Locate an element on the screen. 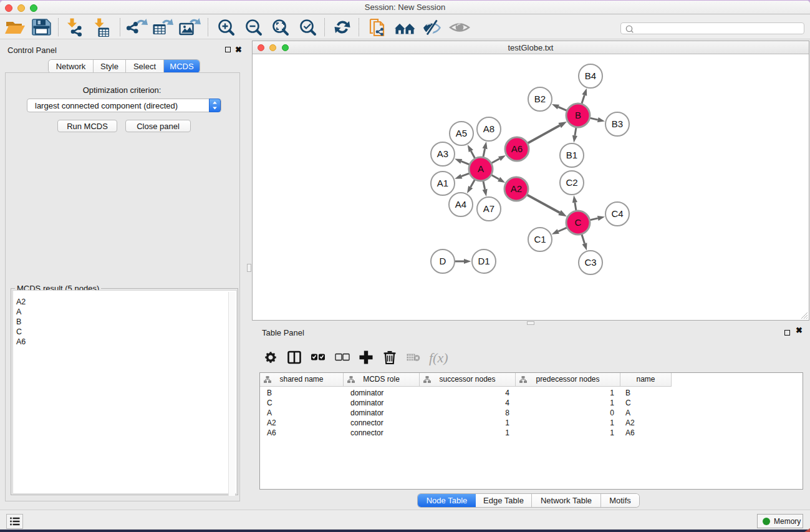 Image resolution: width=810 pixels, height=532 pixels. svg-text: B2 is located at coordinates (540, 99).